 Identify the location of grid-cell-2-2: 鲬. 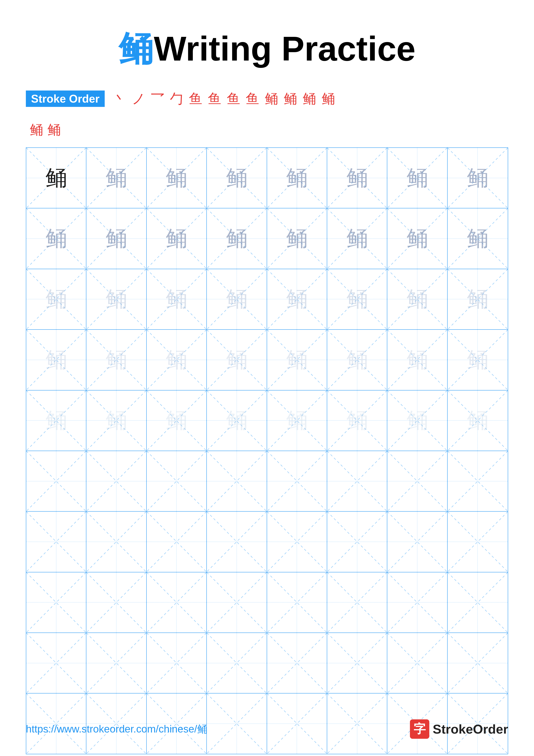
(116, 238).